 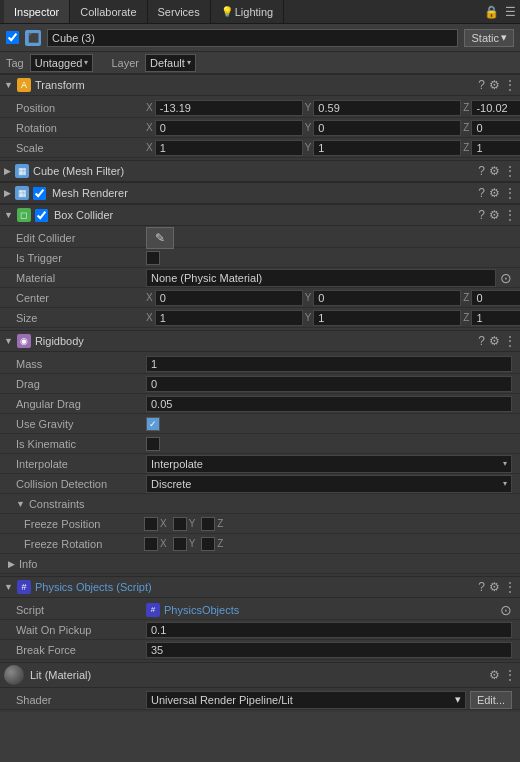 What do you see at coordinates (506, 610) in the screenshot?
I see `script-picker-icon: ⊙` at bounding box center [506, 610].